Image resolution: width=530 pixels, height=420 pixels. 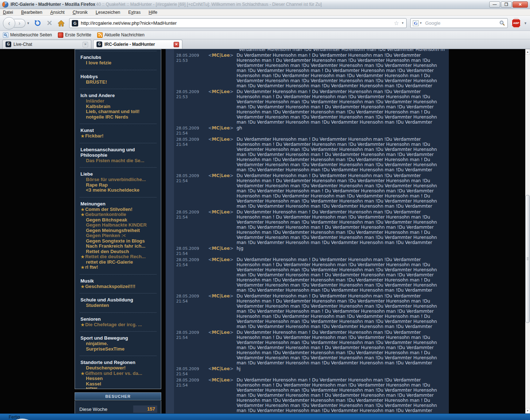 What do you see at coordinates (118, 161) in the screenshot?
I see `sidebar-link: Das Fisten macht die Se...` at bounding box center [118, 161].